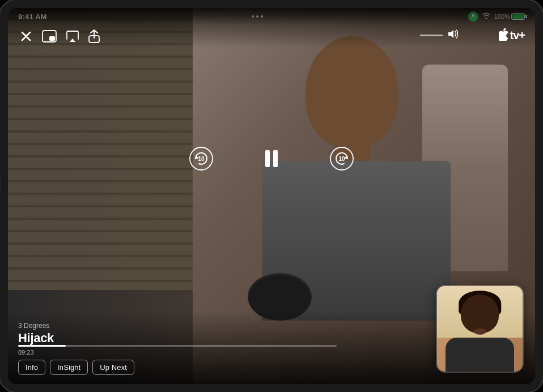 This screenshot has height=392, width=543. Describe the element at coordinates (36, 334) in the screenshot. I see `show-info: 3 Degrees Hijack` at that location.